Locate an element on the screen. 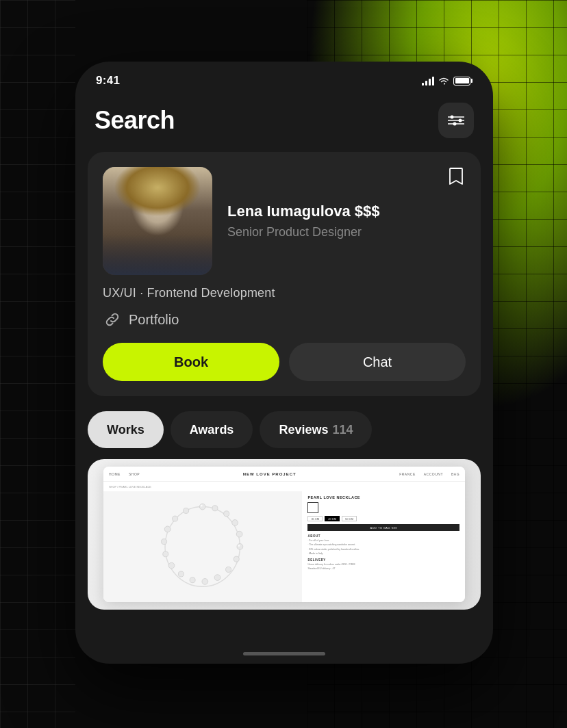  search-header: Search is located at coordinates (284, 124).